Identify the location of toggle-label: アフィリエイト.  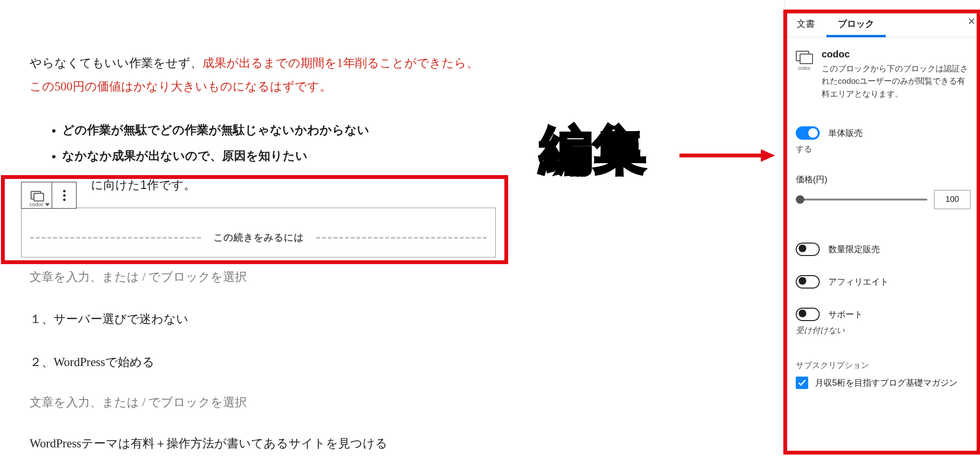
(858, 282).